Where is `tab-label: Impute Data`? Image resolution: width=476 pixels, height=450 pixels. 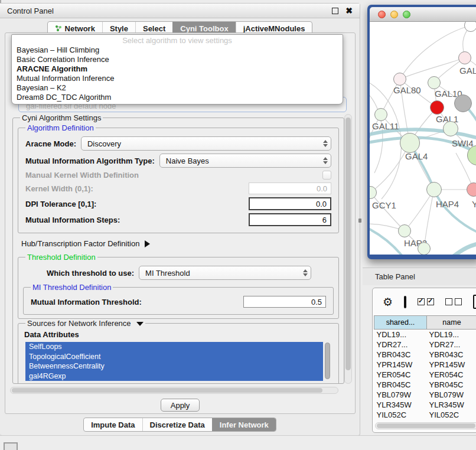
tab-label: Impute Data is located at coordinates (113, 425).